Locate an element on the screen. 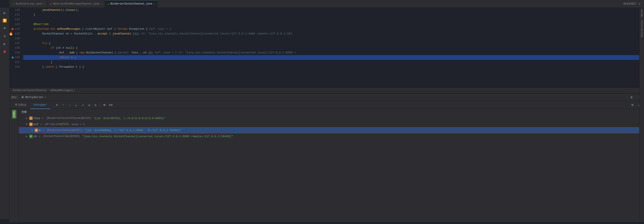 This screenshot has height=224, width=644. code-line-141: } is located at coordinates (332, 15).